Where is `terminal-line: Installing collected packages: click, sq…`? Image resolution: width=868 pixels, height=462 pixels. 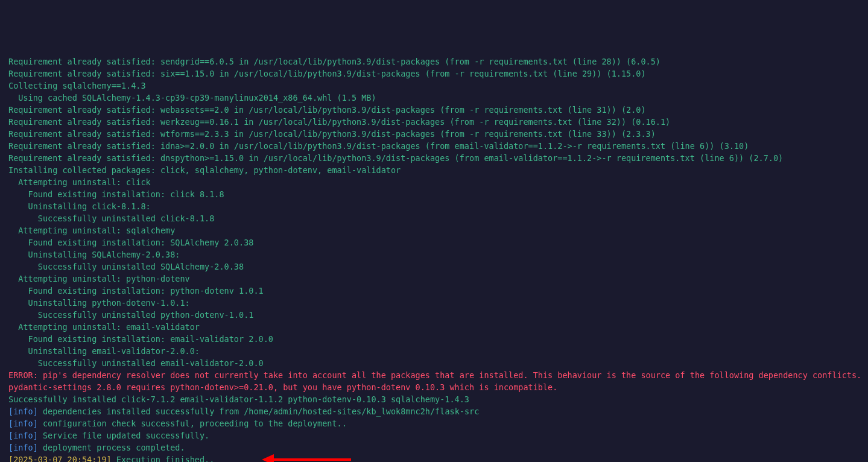
terminal-line: Installing collected packages: click, sq… is located at coordinates (434, 170).